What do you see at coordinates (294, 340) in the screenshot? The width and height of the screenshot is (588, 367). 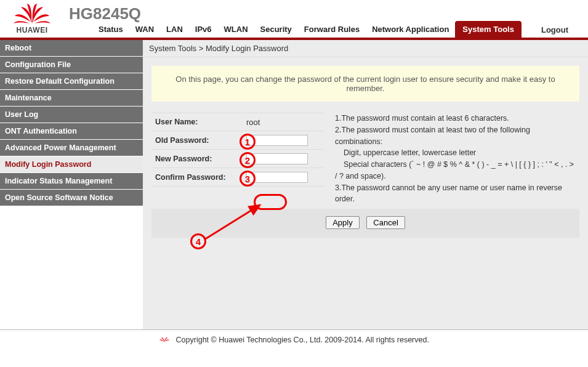 I see `footer: Copyright © Huawei Technologies Co., Ltd…` at bounding box center [294, 340].